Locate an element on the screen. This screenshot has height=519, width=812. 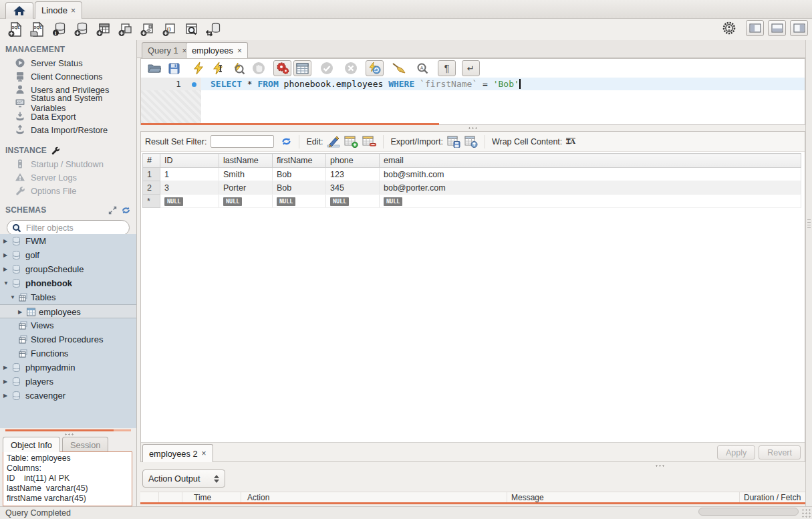
apply-button: Apply is located at coordinates (736, 452).